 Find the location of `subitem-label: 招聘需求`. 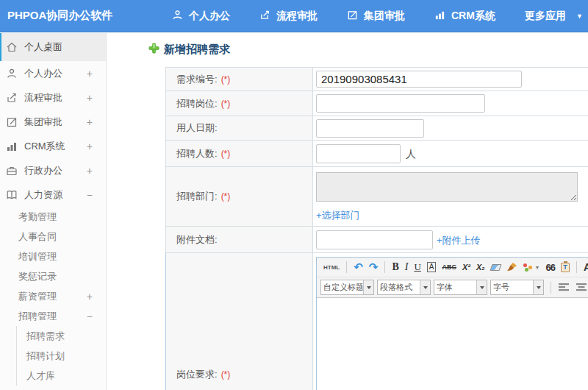

subitem-label: 招聘需求 is located at coordinates (46, 336).